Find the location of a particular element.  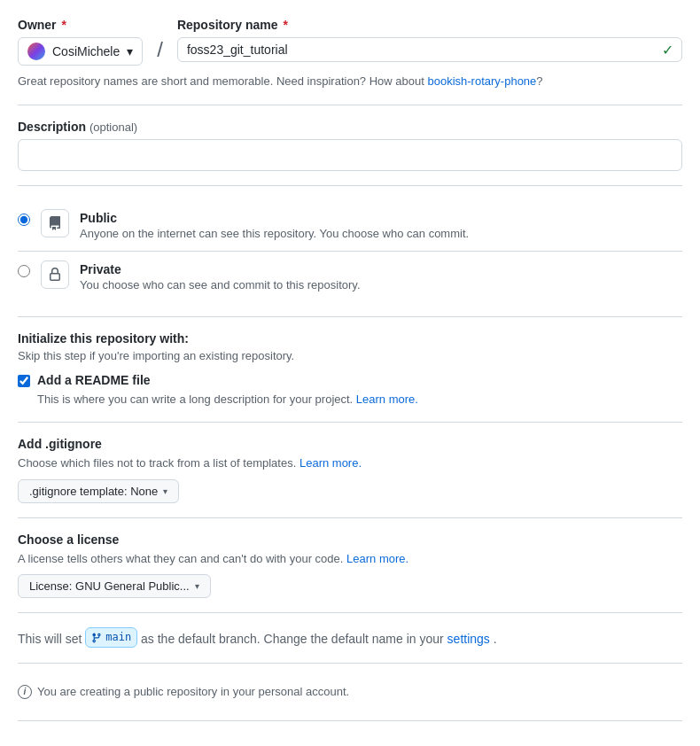

private-option: Private You choose who can see and commi… is located at coordinates (350, 276).